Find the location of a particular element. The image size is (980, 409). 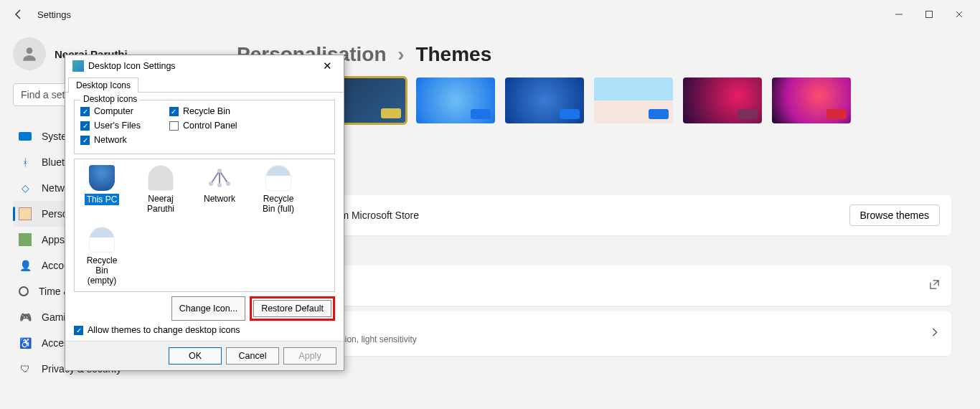

accessibility-icon: ♿ is located at coordinates (25, 343).